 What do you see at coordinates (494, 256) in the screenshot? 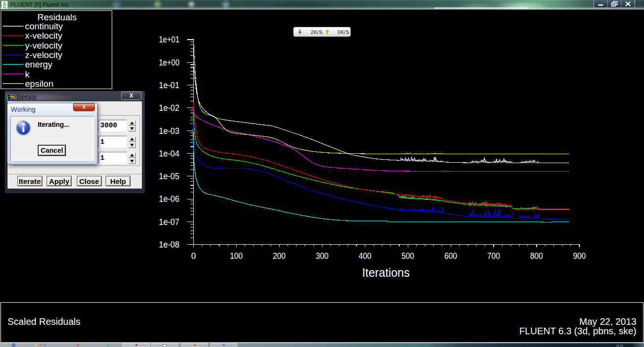
I see `svg-text: 700` at bounding box center [494, 256].